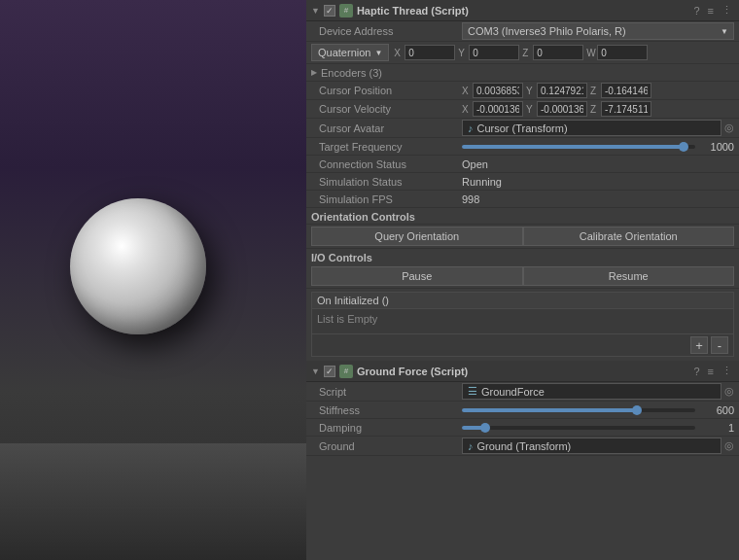  I want to click on ground-force-menu-icon: ⋮, so click(727, 371).